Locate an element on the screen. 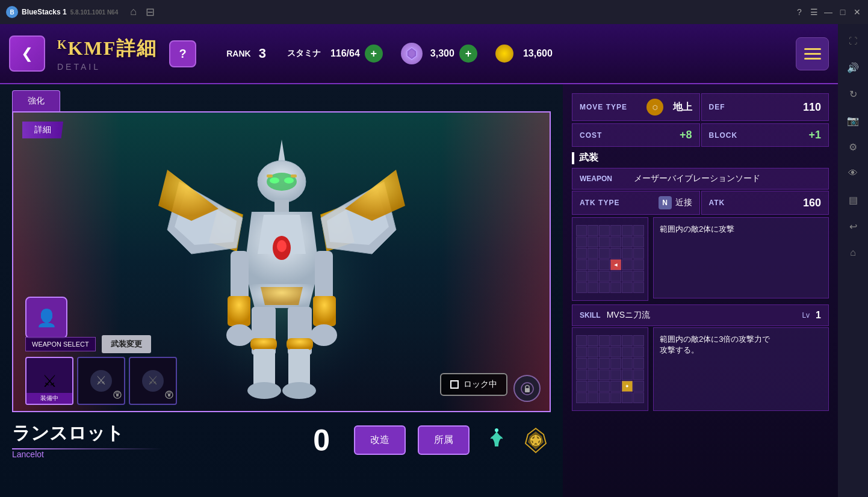 The image size is (868, 497). bs-sidebar-settings: ⚙ is located at coordinates (853, 147).